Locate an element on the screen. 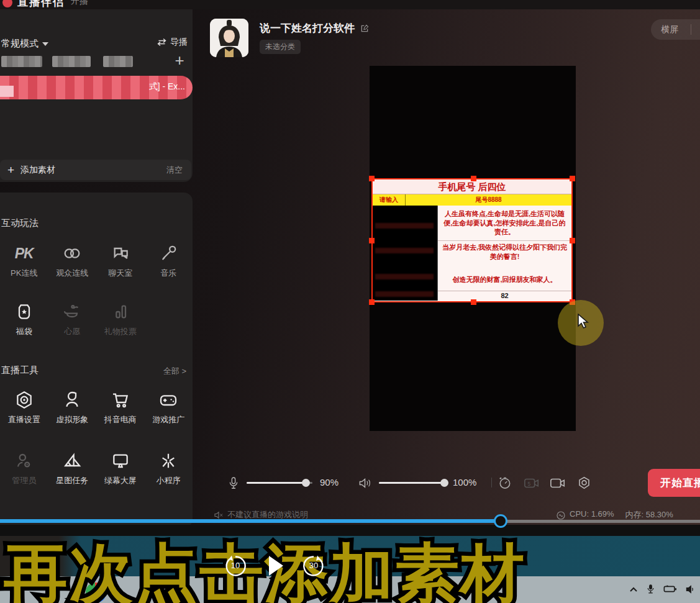 The width and height of the screenshot is (700, 603). add-scene-button: + is located at coordinates (180, 61).